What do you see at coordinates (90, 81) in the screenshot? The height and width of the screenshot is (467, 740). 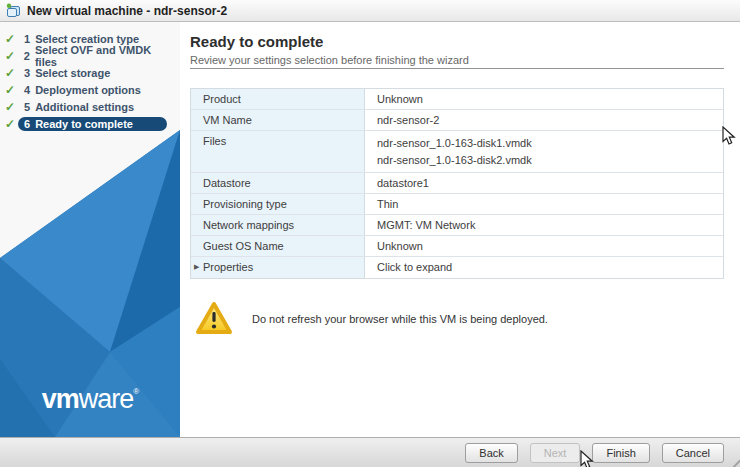 I see `wizard-step-list: ✓ 1Select creation type ✓ 2Select OVF an…` at bounding box center [90, 81].